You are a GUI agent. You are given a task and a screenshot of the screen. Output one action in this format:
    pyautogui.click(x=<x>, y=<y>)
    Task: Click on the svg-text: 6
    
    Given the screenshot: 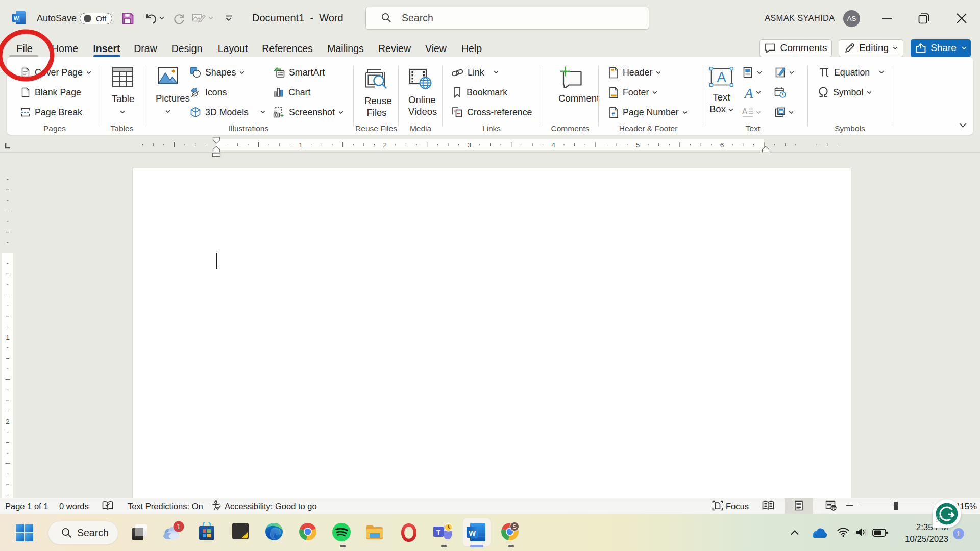 What is the action you would take?
    pyautogui.click(x=722, y=145)
    